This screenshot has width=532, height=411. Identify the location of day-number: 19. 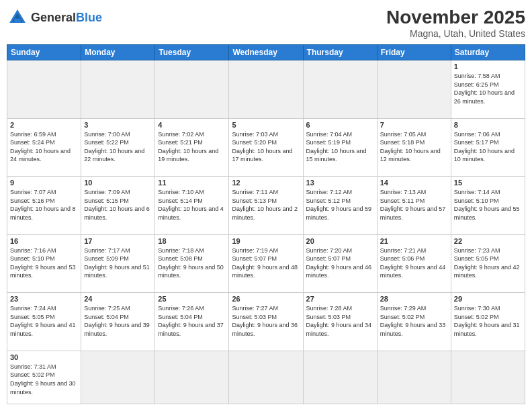
(266, 241).